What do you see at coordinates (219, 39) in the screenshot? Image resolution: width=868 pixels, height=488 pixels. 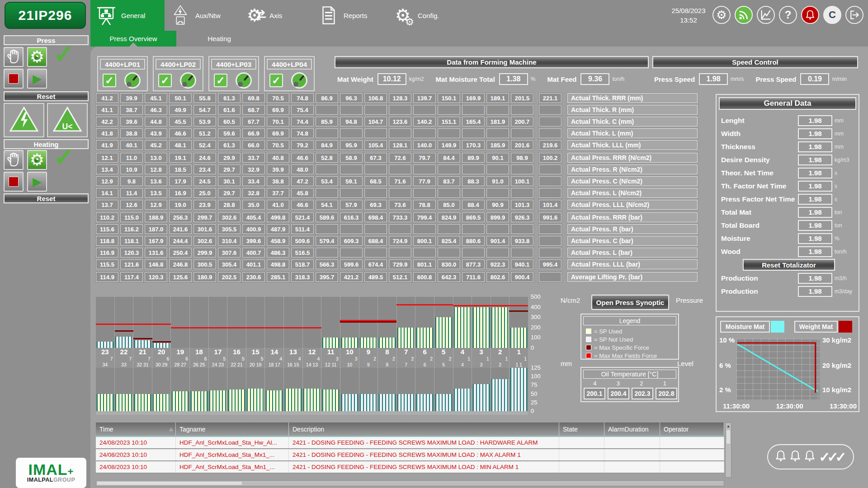 I see `subtab-heating: Heating` at bounding box center [219, 39].